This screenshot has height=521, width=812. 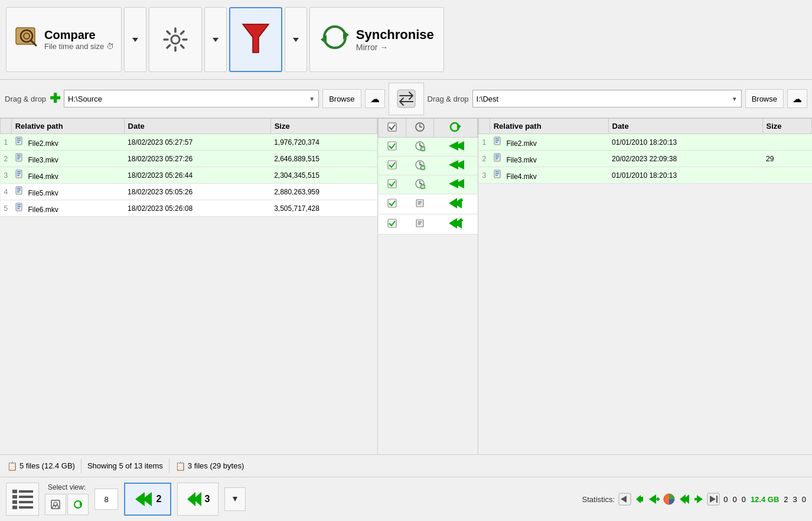 I want to click on filter-button, so click(x=256, y=40).